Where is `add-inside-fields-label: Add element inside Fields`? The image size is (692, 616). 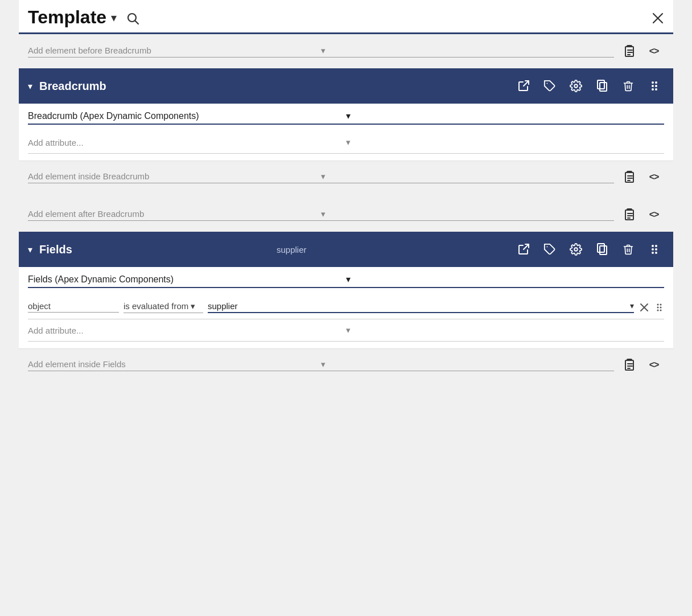 add-inside-fields-label: Add element inside Fields is located at coordinates (174, 364).